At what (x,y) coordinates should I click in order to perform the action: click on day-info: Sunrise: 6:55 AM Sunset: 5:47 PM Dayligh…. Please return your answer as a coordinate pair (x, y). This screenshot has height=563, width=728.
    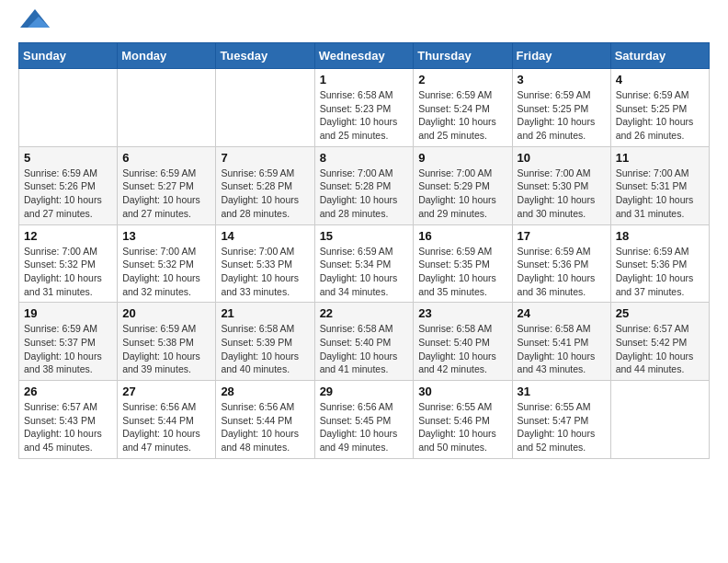
    Looking at the image, I should click on (562, 427).